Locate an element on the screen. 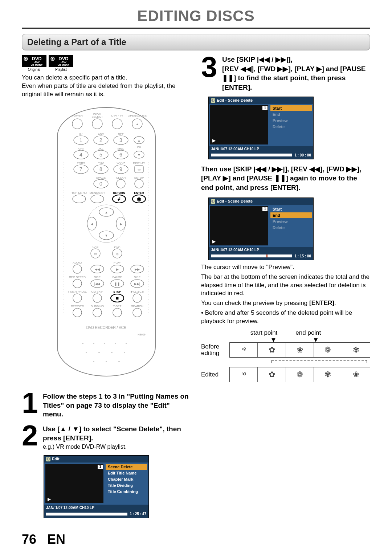 Image resolution: width=392 pixels, height=554 pixels. svg-text: REC SPEED is located at coordinates (77, 277).